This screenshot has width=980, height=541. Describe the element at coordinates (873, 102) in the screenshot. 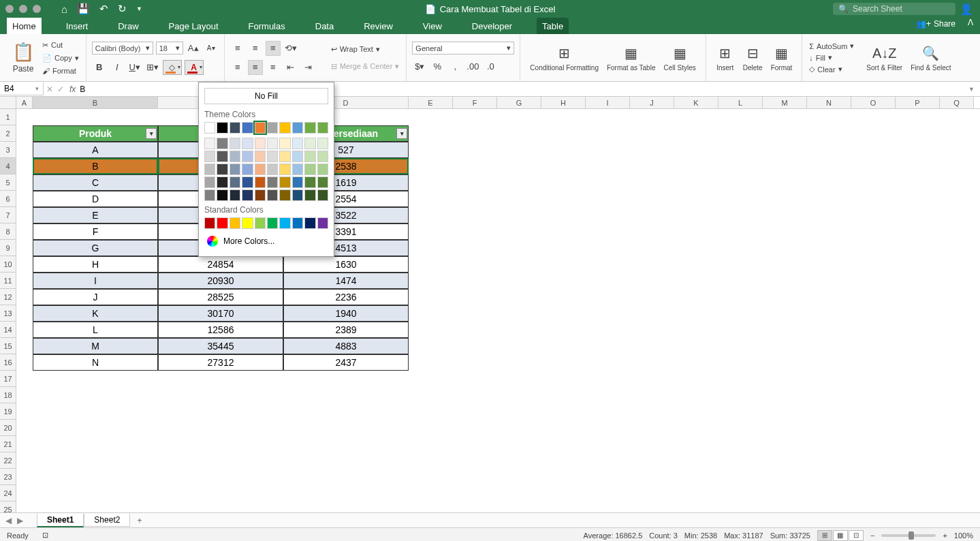

I see `column-header-O: O` at that location.